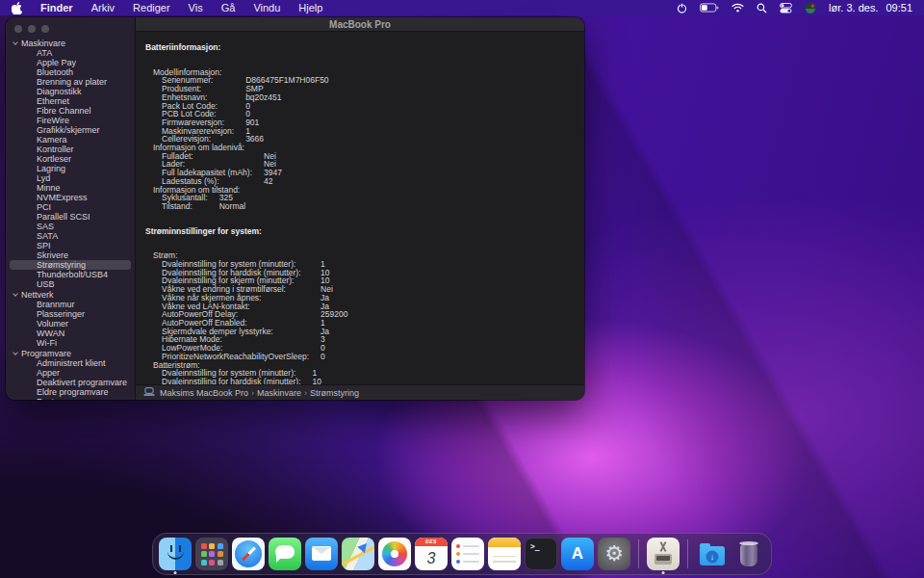 The width and height of the screenshot is (924, 578). Describe the element at coordinates (70, 82) in the screenshot. I see `sidebar-item-brenning-av-plater: Brenning av plater` at that location.